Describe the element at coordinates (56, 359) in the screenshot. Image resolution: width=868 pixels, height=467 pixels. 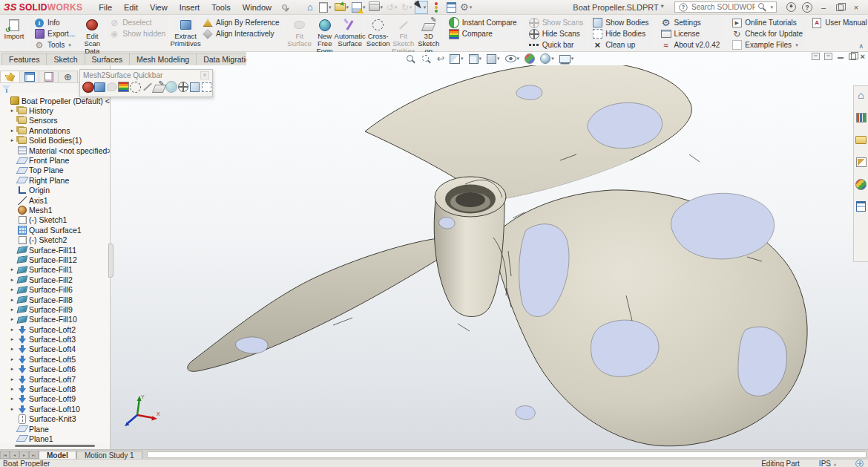
I see `tree-item-surface-loft5: ▸Surface-Loft5` at that location.